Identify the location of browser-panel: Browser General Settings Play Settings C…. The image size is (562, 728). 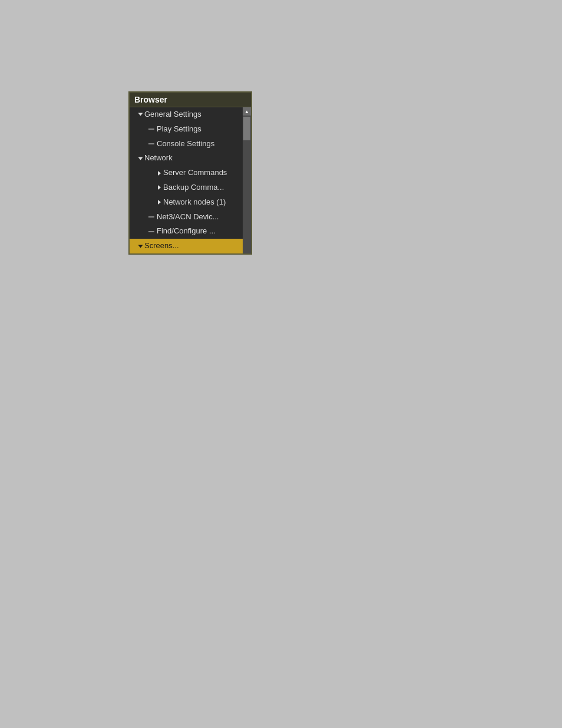
(190, 173).